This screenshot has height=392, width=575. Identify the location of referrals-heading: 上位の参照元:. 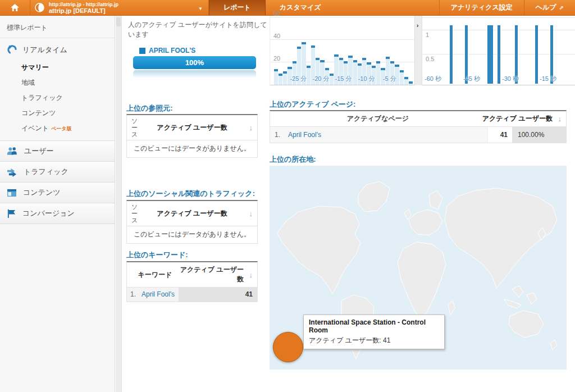
(192, 108).